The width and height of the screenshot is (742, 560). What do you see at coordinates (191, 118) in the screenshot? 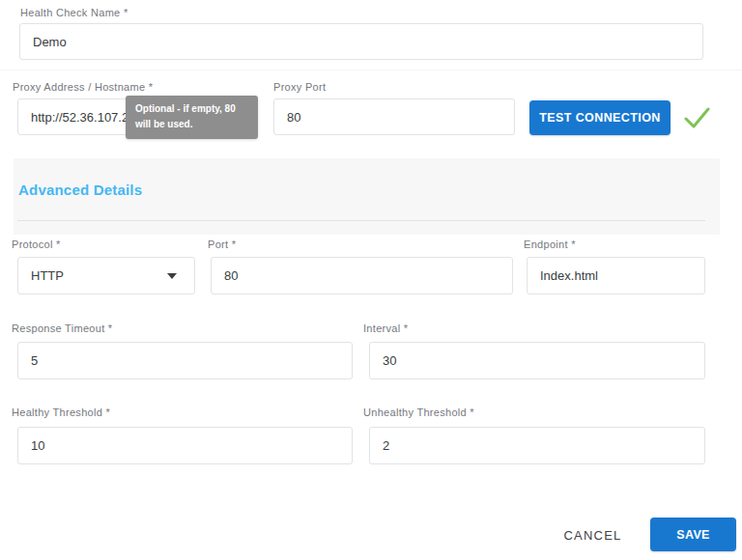
I see `proxy-port-tooltip: Optional - if empty, 80 will be used.` at bounding box center [191, 118].